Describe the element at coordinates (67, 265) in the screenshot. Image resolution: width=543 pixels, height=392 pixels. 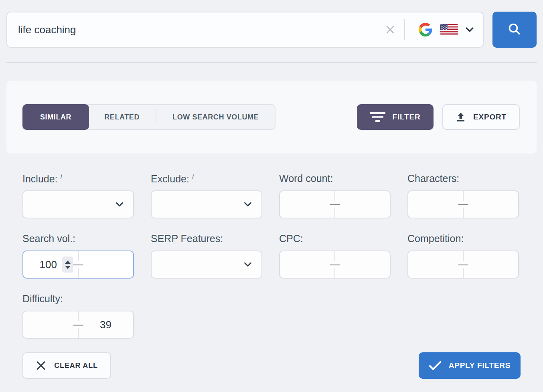
I see `number-stepper` at that location.